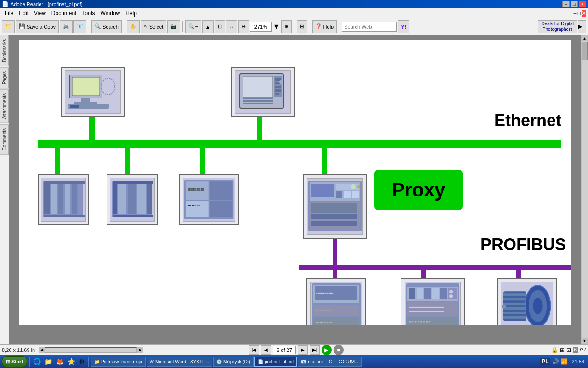 The image size is (588, 368). What do you see at coordinates (545, 362) in the screenshot?
I see `tray-lang: PL` at bounding box center [545, 362].